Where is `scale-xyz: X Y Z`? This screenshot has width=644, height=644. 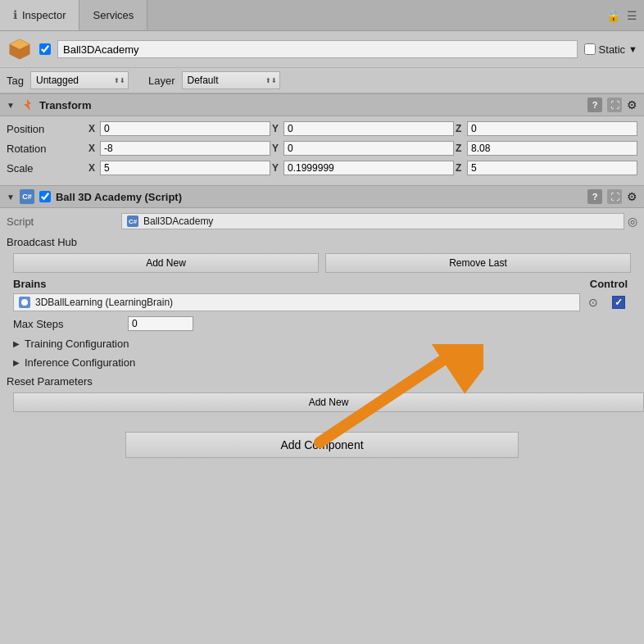
scale-xyz: X Y Z is located at coordinates (363, 168).